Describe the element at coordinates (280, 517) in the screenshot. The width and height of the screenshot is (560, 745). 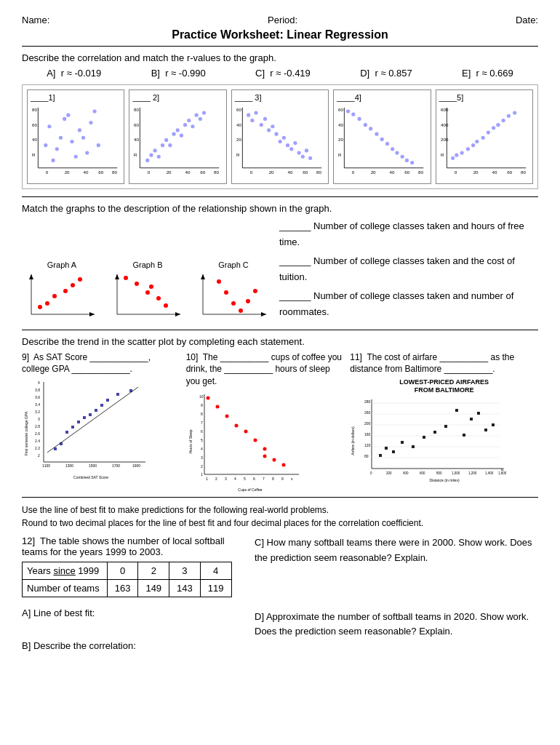
I see `section4-instructions: Use the line of best fit to make predict…` at that location.